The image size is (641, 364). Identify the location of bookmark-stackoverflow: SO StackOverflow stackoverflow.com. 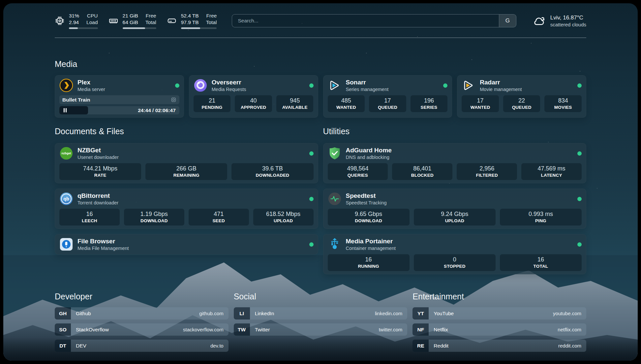
(142, 330).